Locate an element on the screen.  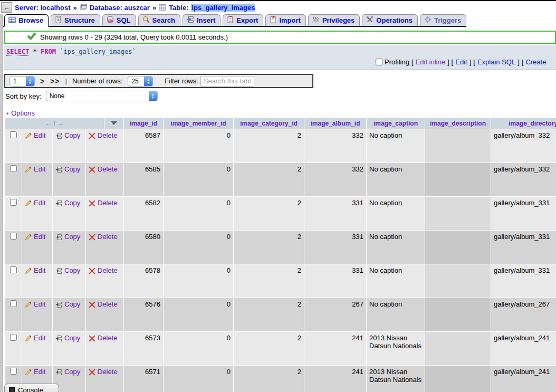
edit-query-link: Edit is located at coordinates (461, 62).